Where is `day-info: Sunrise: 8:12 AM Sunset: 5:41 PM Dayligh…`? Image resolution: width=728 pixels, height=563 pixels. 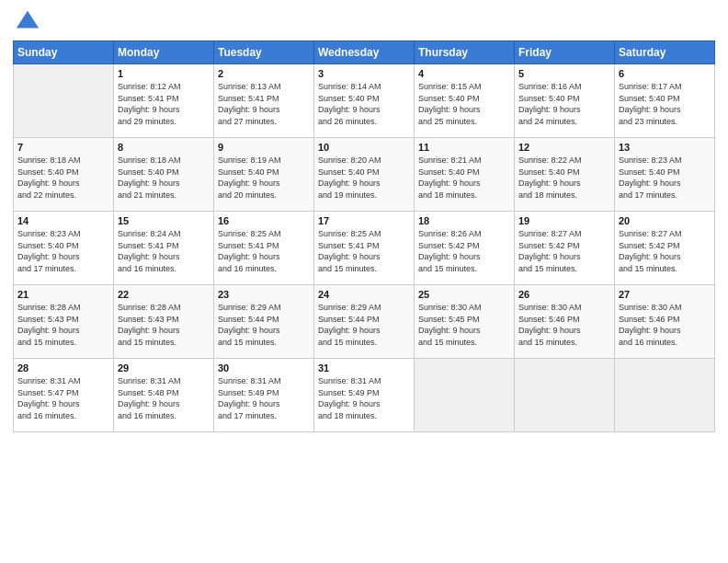
day-info: Sunrise: 8:12 AM Sunset: 5:41 PM Dayligh… is located at coordinates (164, 104).